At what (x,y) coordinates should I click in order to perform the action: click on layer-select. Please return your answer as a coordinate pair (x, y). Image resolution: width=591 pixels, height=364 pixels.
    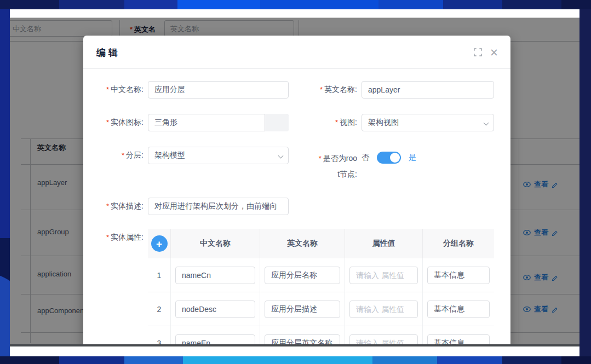
    Looking at the image, I should click on (218, 155).